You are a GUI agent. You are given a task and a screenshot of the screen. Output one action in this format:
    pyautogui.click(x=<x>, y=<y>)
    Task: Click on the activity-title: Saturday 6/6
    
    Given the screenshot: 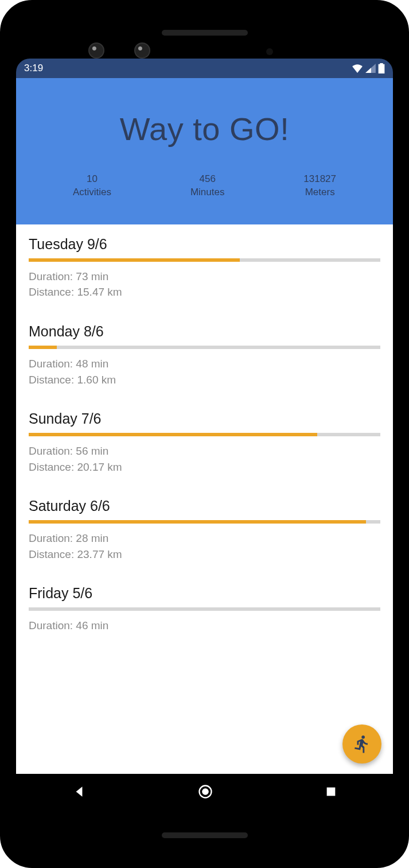 What is the action you would take?
    pyautogui.click(x=204, y=506)
    